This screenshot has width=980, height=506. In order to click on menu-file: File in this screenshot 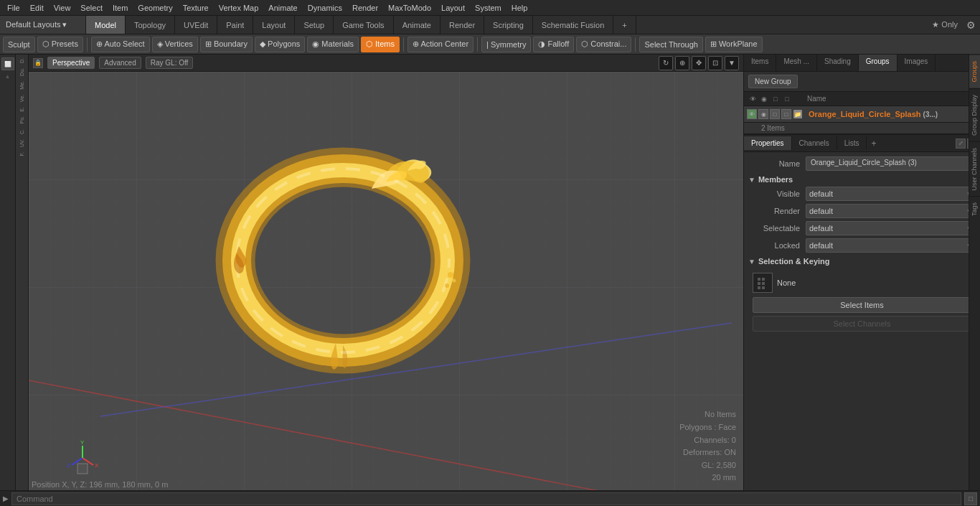, I will do `click(14, 8)`.